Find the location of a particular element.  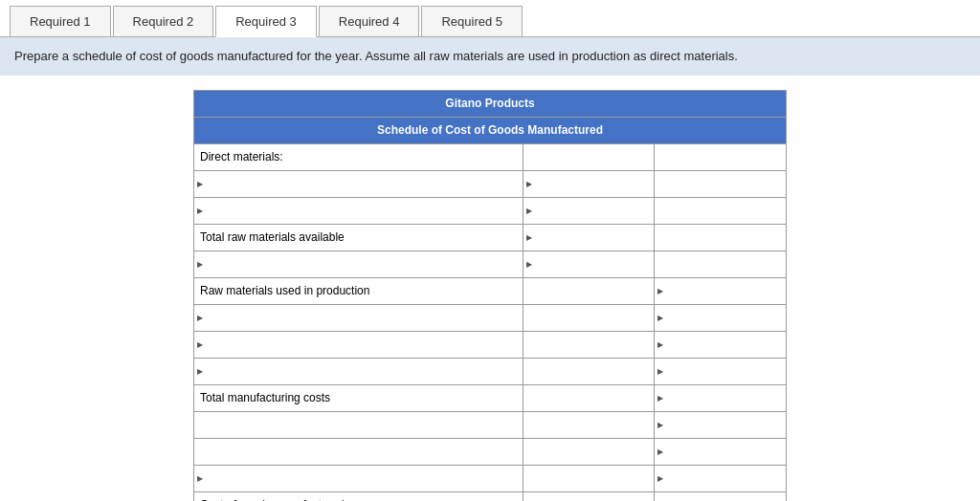

tab-required-2: Required 2 is located at coordinates (164, 21).